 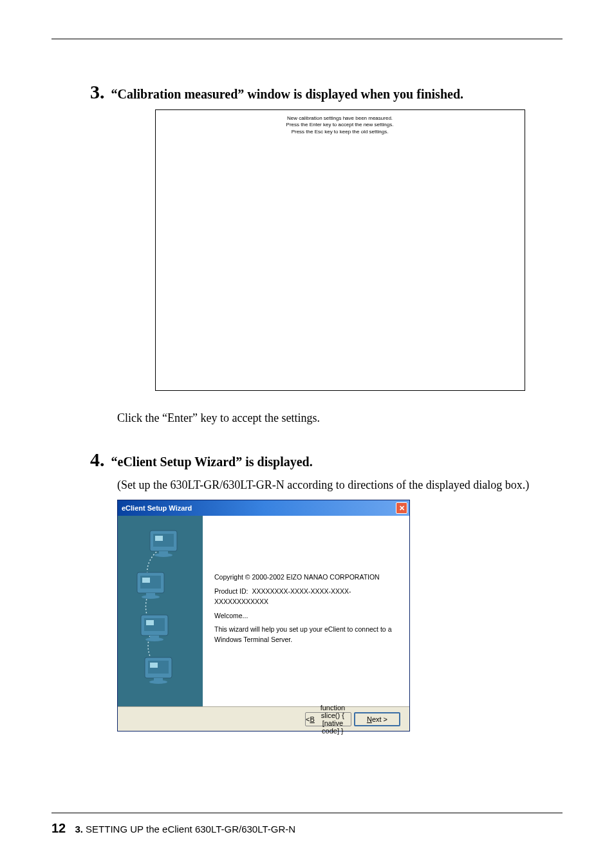 I want to click on section-number: 3., so click(x=79, y=829).